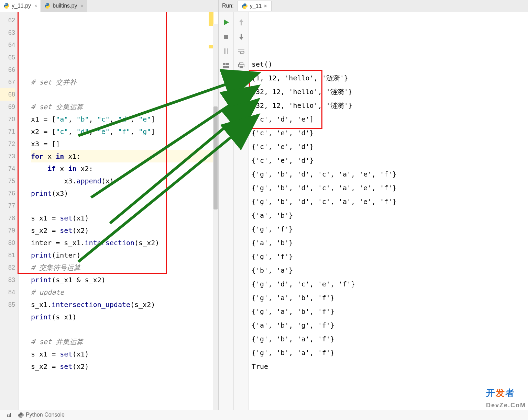 The width and height of the screenshot is (528, 420). What do you see at coordinates (8, 156) in the screenshot?
I see `line-number: 73` at bounding box center [8, 156].